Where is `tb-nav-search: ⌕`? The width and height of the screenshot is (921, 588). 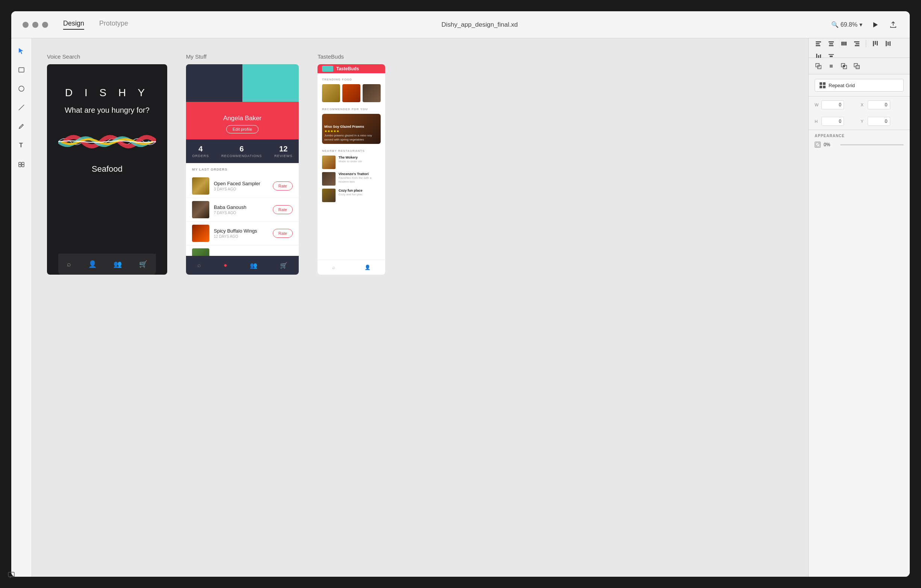
tb-nav-search: ⌕ is located at coordinates (334, 268).